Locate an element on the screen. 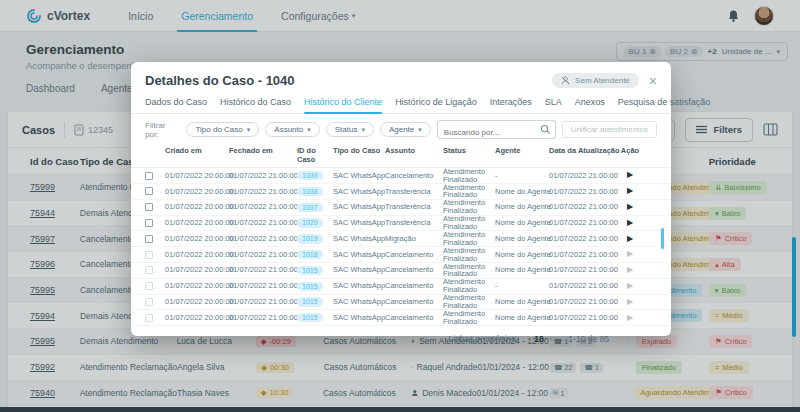 This screenshot has height=412, width=800. subject-cell: Migração is located at coordinates (414, 239).